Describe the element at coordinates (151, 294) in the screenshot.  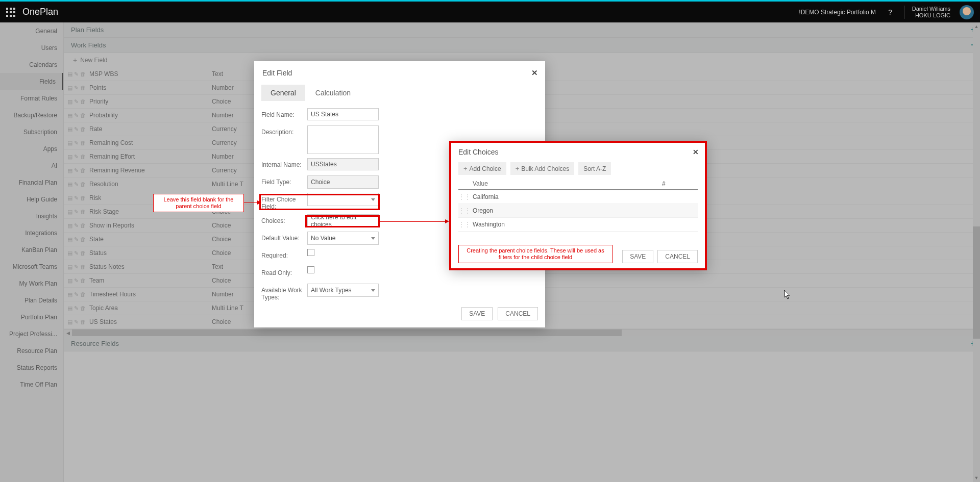
I see `field-name-cell: Timesheet Hours` at that location.